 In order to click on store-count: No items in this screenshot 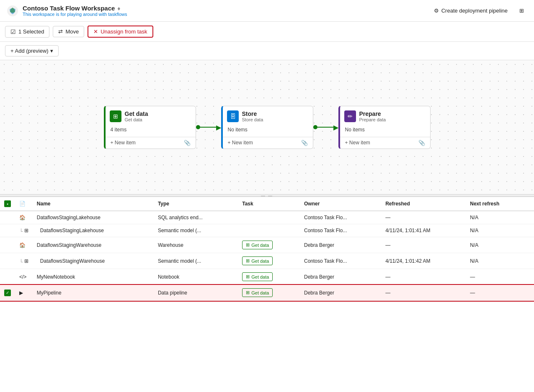, I will do `click(238, 130)`.